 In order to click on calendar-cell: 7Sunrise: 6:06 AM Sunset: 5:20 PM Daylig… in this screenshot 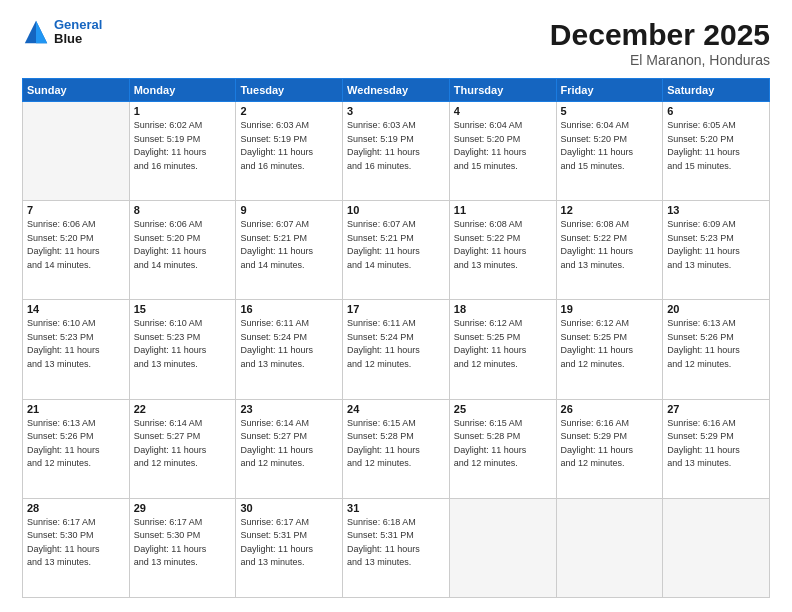, I will do `click(76, 250)`.